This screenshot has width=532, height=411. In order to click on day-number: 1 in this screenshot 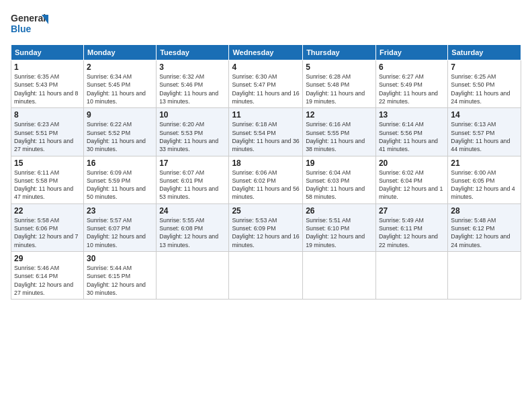, I will do `click(47, 67)`.